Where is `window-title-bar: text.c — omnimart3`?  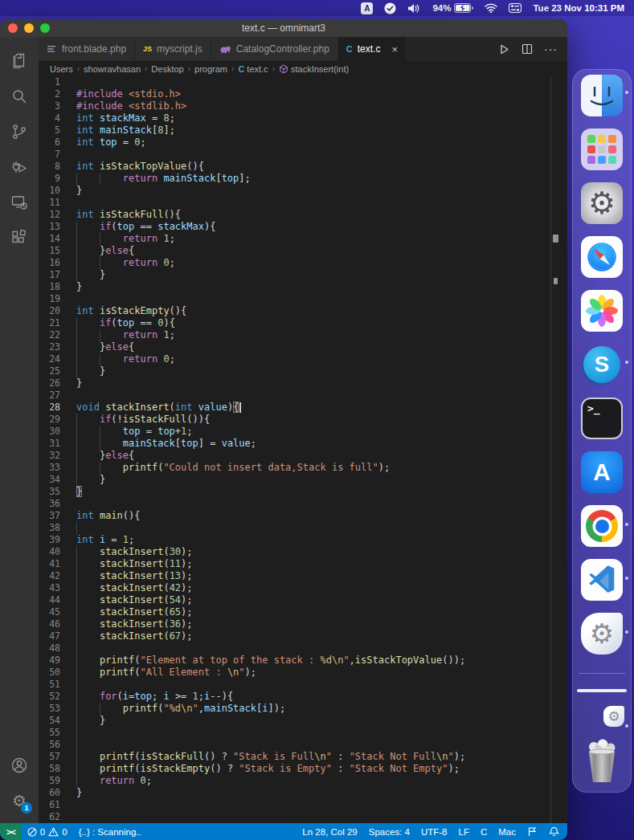
window-title-bar: text.c — omnimart3 is located at coordinates (284, 28).